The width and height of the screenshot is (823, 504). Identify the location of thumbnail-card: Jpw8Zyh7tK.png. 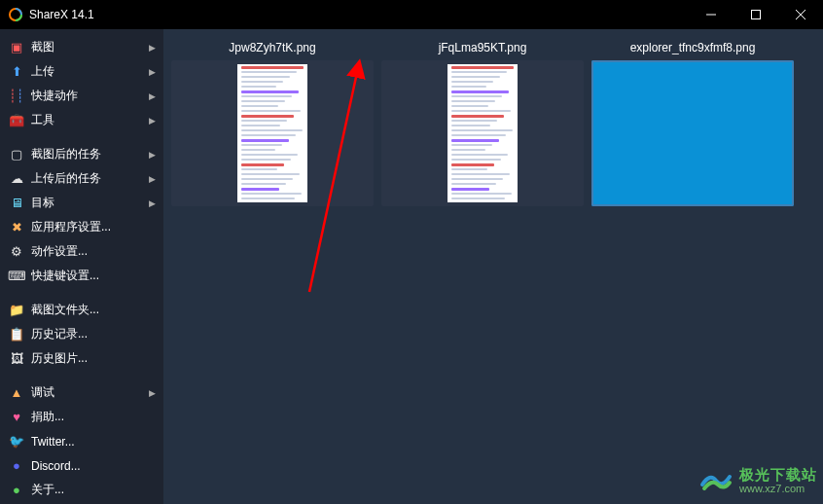
(272, 122).